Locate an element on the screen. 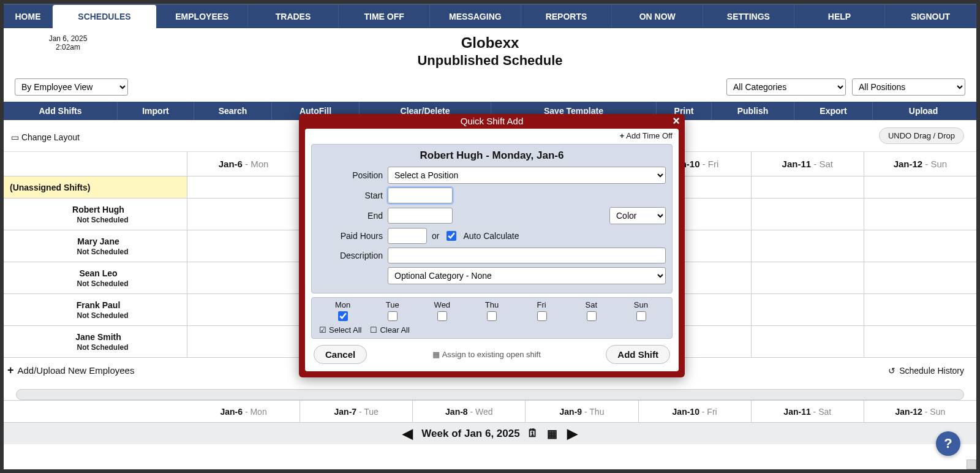  day-footer-row: Jan-6 - Mon Jan-7 - Tue Jan-8 - Wed Jan-… is located at coordinates (490, 411).